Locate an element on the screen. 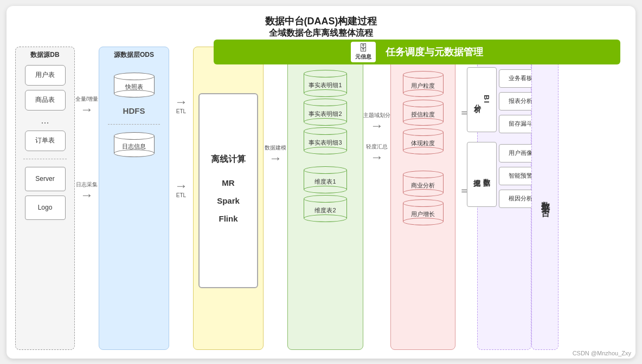  light-agg-arrow: 轻度汇总 → is located at coordinates (377, 153).